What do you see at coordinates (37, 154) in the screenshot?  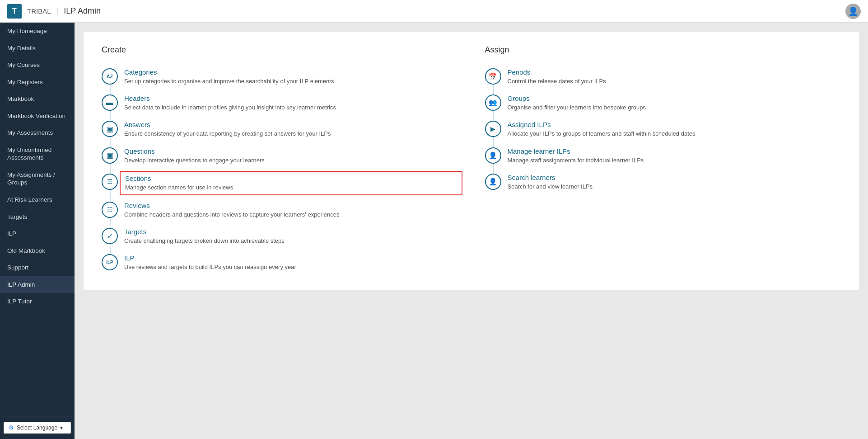 I see `sidebar-item-my-unconfirmed-assessments: My Unconfirmed Assessments` at bounding box center [37, 154].